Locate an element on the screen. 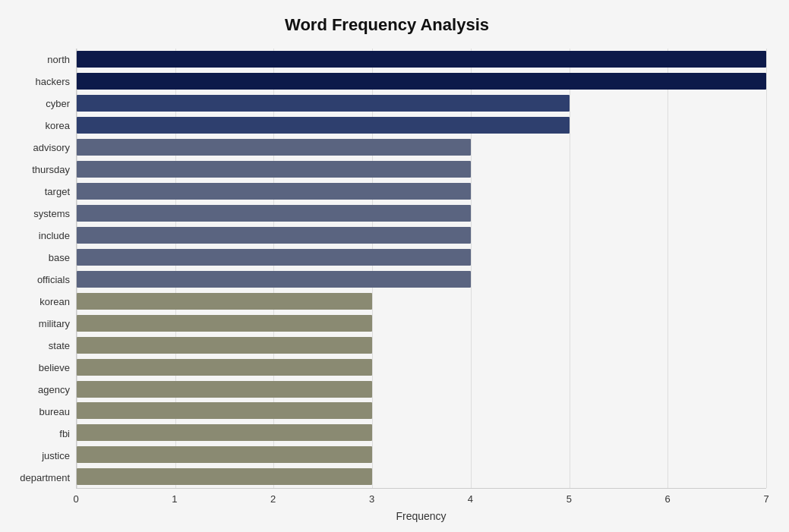 The image size is (789, 532). y-label: believe is located at coordinates (55, 368).